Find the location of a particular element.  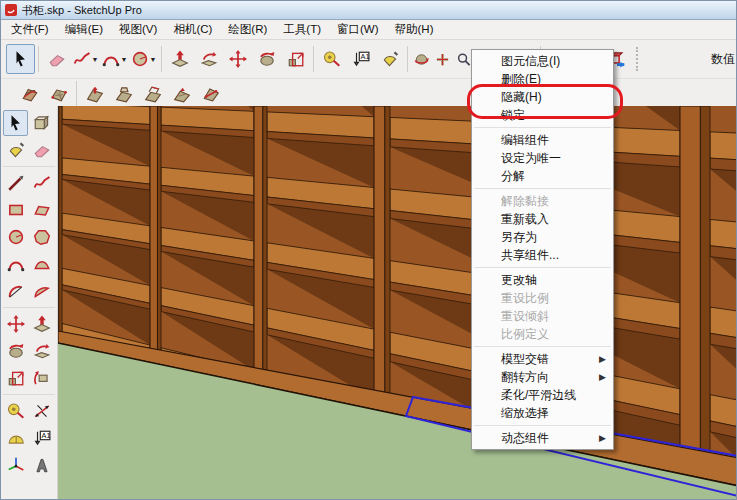

window-title: 书柜.skp - SketchUp Pro is located at coordinates (82, 10).